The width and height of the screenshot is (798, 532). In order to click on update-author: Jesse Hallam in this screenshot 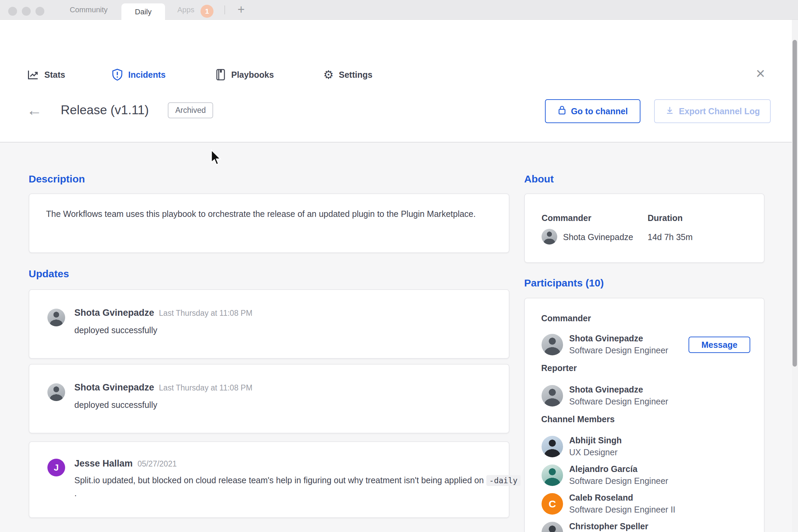, I will do `click(104, 464)`.